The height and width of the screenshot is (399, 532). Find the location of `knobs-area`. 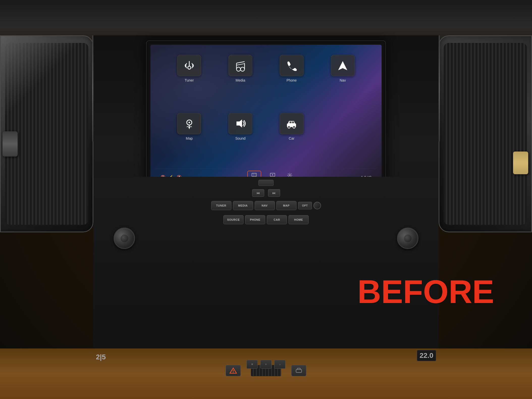

knobs-area is located at coordinates (266, 238).